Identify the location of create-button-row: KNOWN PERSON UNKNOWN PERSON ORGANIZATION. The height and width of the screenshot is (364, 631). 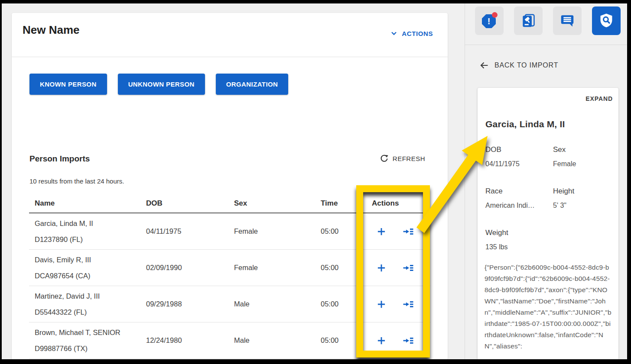
(159, 84).